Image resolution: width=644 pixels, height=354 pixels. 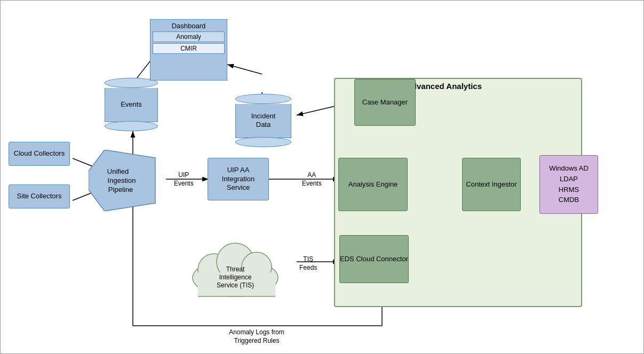 I want to click on anomaly-logs-label: Anomaly Logs fromTriggered Rules, so click(x=257, y=337).